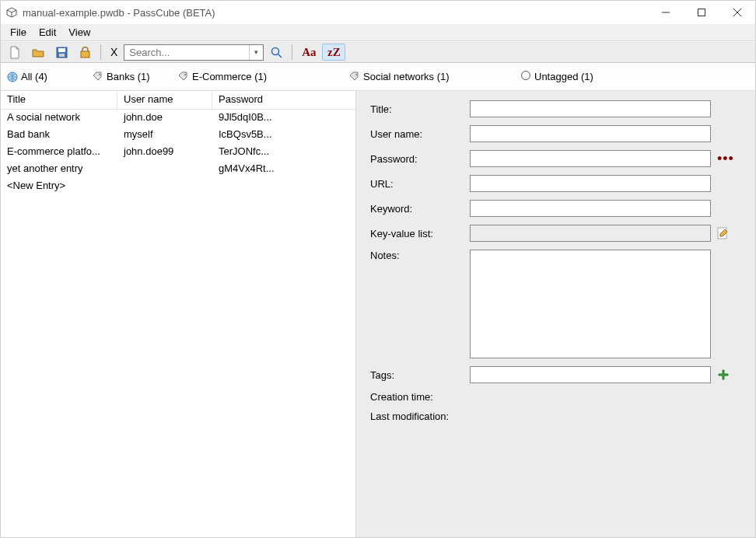 Image resolution: width=756 pixels, height=538 pixels. I want to click on input-tags, so click(590, 375).